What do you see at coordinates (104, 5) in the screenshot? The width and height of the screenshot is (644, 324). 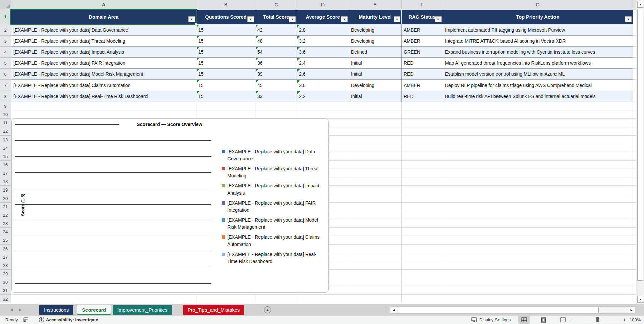 I see `column-header-A: A` at bounding box center [104, 5].